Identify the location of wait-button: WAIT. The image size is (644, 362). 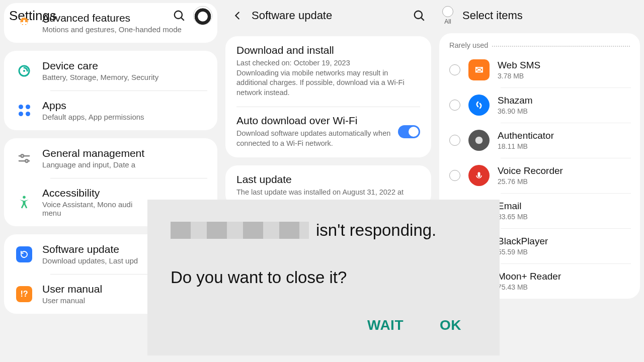
(385, 325).